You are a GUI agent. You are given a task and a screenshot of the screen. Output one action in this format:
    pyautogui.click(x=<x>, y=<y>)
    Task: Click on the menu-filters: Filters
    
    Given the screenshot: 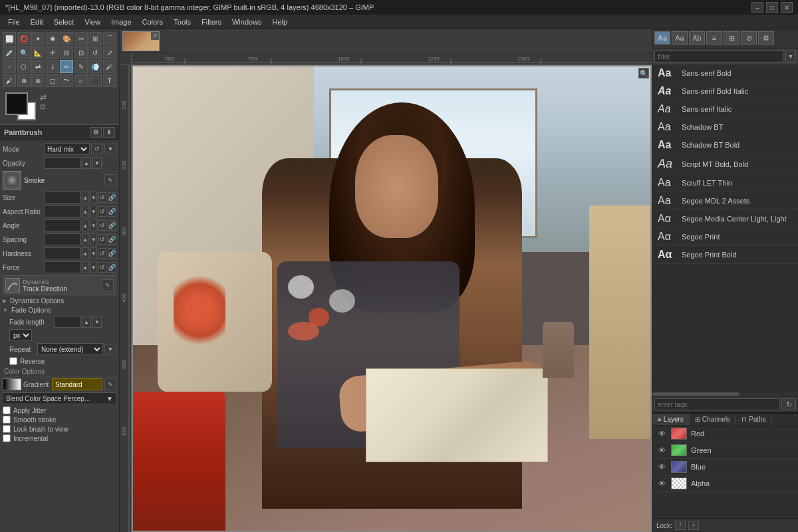 What is the action you would take?
    pyautogui.click(x=211, y=22)
    